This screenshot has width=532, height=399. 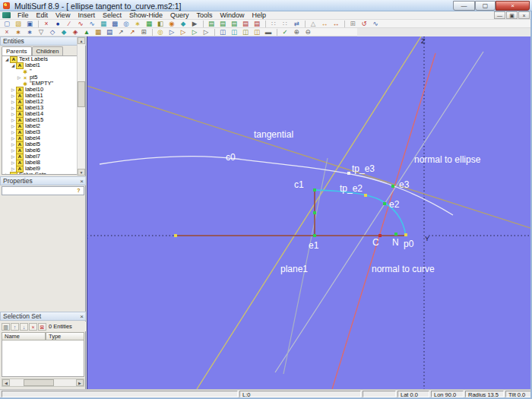 What do you see at coordinates (81, 24) in the screenshot?
I see `curve-tool-icon: ∿` at bounding box center [81, 24].